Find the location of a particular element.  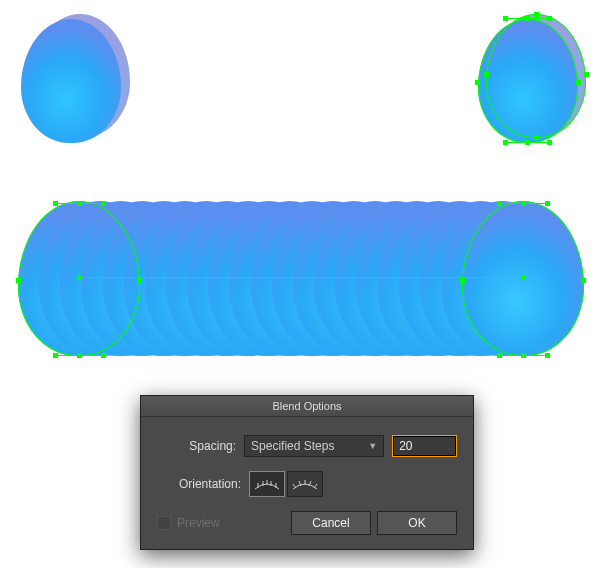

ok-button-label: OK is located at coordinates (416, 523).